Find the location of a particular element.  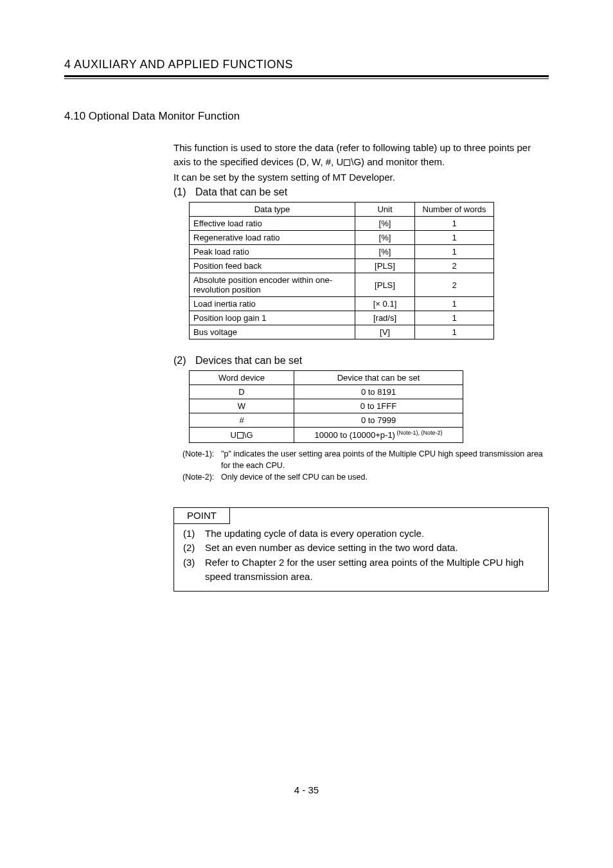

subsection-1-number: (1) is located at coordinates (184, 192).